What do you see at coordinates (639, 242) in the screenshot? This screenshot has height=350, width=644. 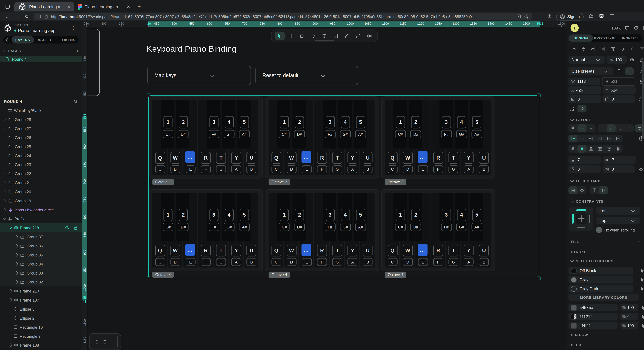 I see `add-fill-button: +` at bounding box center [639, 242].